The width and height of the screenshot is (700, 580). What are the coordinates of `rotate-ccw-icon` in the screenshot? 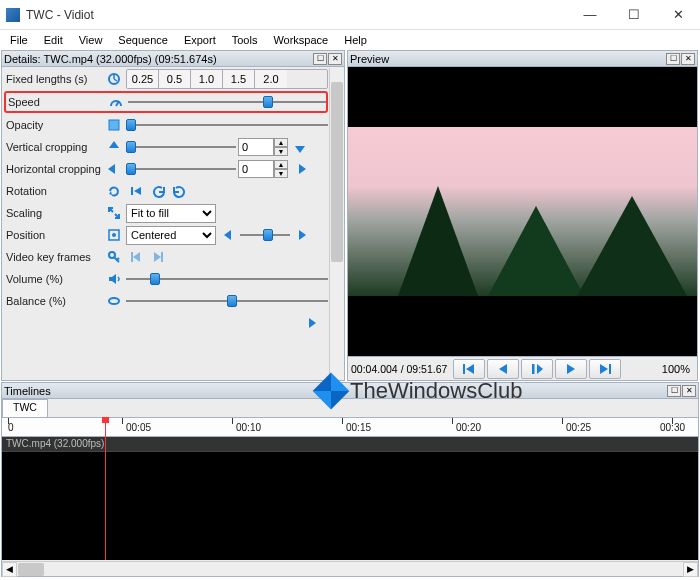 It's located at (158, 191).